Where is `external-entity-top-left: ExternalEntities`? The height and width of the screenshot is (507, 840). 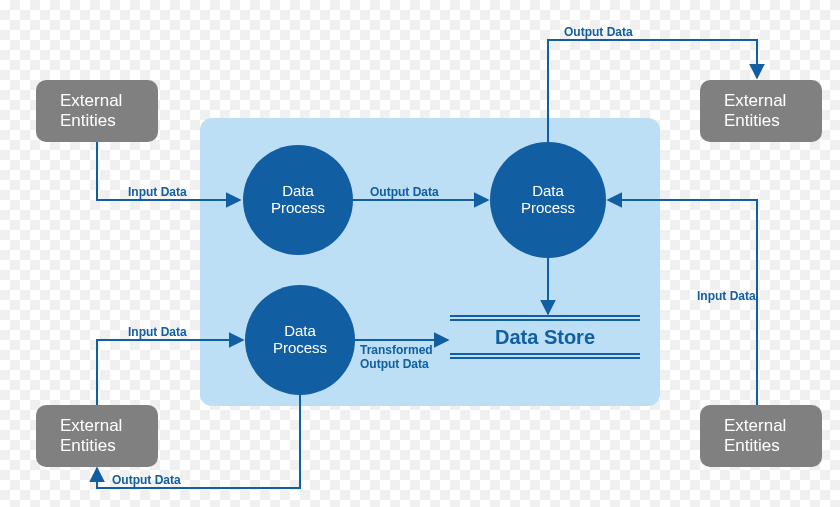 external-entity-top-left: ExternalEntities is located at coordinates (97, 111).